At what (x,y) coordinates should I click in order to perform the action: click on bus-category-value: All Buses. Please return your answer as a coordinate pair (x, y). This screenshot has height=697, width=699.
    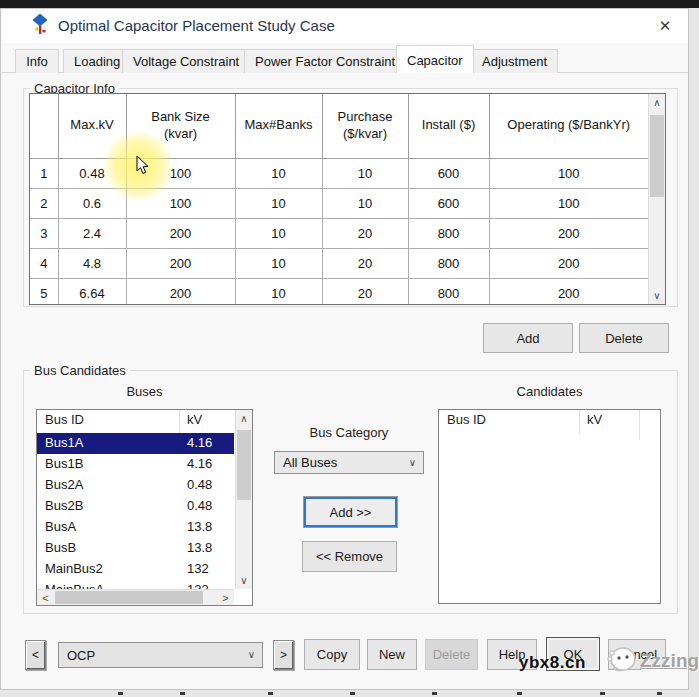
    Looking at the image, I should click on (310, 462).